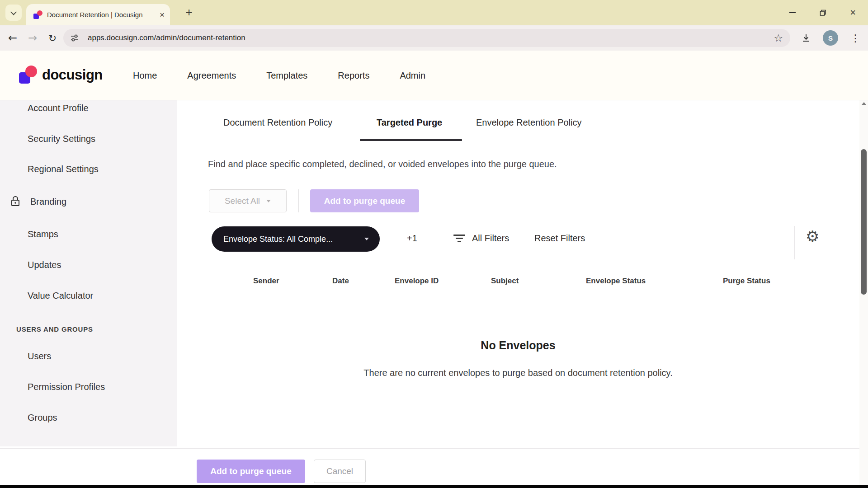 This screenshot has width=868, height=488. Describe the element at coordinates (823, 13) in the screenshot. I see `restore-icon` at that location.